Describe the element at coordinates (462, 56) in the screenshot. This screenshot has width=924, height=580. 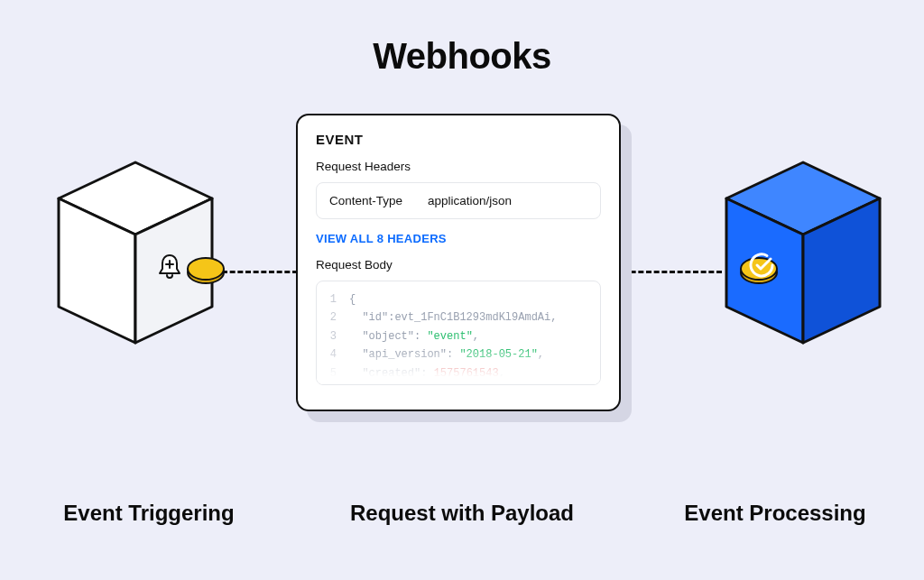
I see `page-title: Webhooks` at that location.